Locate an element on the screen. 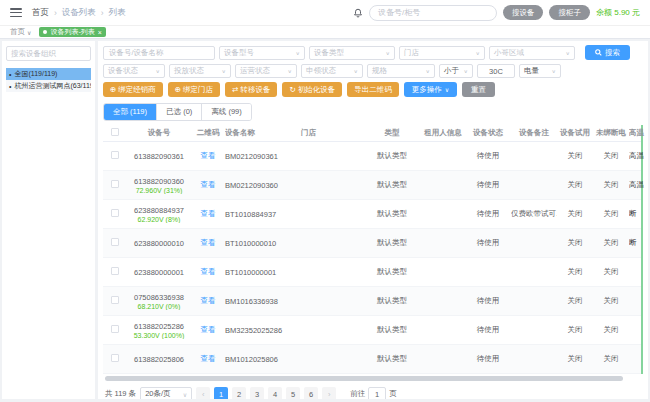 Image resolution: width=650 pixels, height=402 pixels. org-search-input: 搜索设备组织 is located at coordinates (48, 54).